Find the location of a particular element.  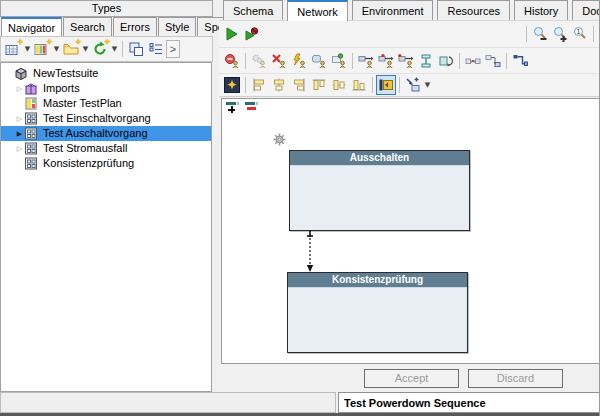

overview-dark-star-icon is located at coordinates (232, 85).